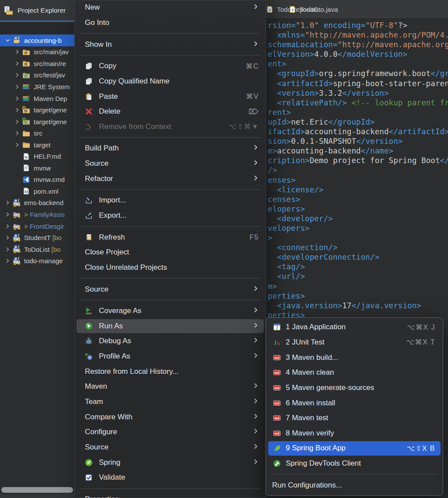 The width and height of the screenshot is (448, 498). What do you see at coordinates (278, 343) in the screenshot?
I see `svg-text: u` at bounding box center [278, 343].